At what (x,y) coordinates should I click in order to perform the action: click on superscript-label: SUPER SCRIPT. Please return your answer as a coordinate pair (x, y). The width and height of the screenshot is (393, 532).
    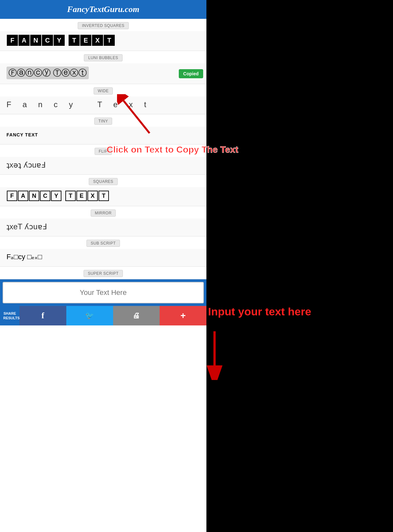
    Looking at the image, I should click on (103, 273).